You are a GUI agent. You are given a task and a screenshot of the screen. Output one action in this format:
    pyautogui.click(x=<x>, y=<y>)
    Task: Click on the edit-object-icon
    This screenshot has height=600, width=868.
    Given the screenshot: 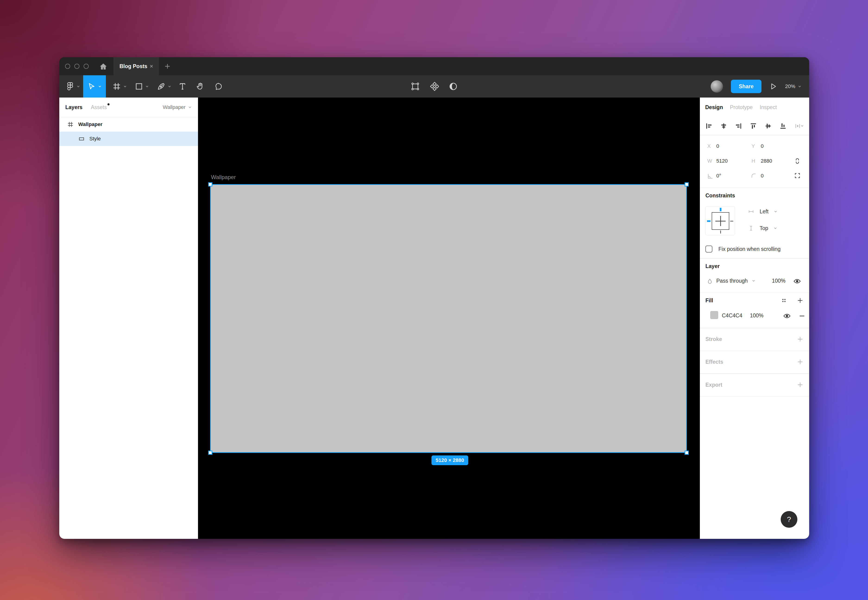 What is the action you would take?
    pyautogui.click(x=415, y=86)
    